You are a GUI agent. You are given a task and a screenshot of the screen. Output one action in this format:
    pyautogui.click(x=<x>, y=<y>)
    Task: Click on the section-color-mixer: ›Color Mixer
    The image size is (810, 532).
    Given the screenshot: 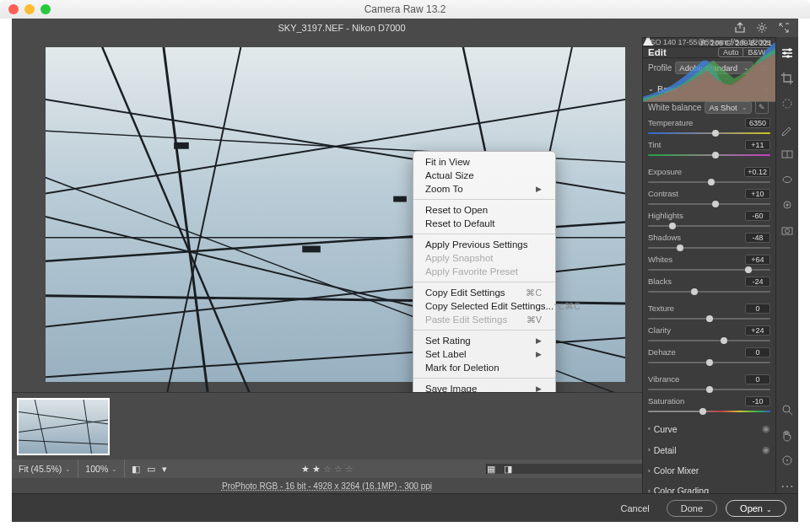 What is the action you would take?
    pyautogui.click(x=709, y=470)
    